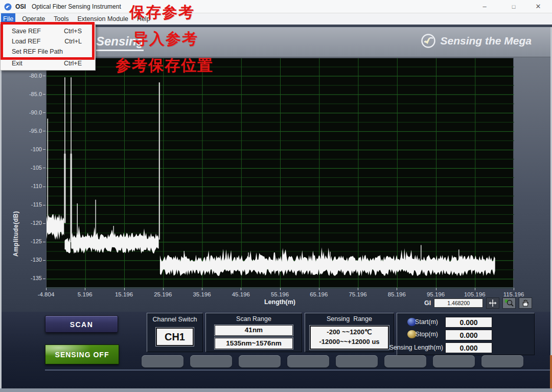  What do you see at coordinates (486, 41) in the screenshot?
I see `brand-right-text: Sensing the Mega` at bounding box center [486, 41].